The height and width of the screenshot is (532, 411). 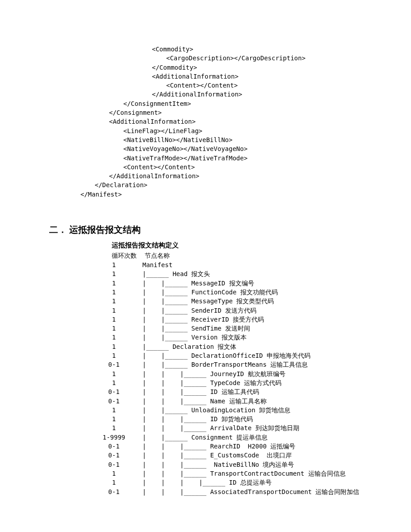 What do you see at coordinates (231, 274) in the screenshot?
I see `tree-row: 1 |______ Head 报文头` at bounding box center [231, 274].